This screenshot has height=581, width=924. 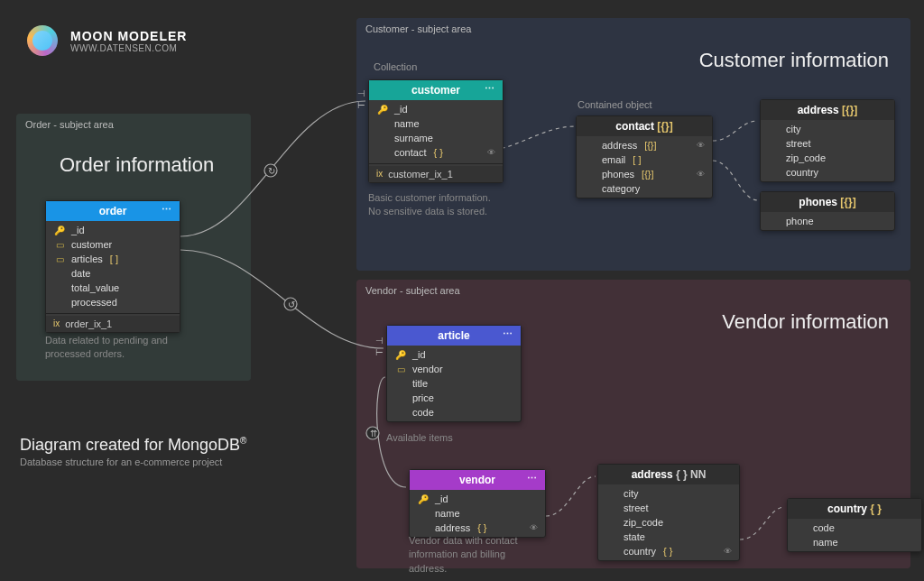 What do you see at coordinates (618, 174) in the screenshot?
I see `field-name: phones` at bounding box center [618, 174].